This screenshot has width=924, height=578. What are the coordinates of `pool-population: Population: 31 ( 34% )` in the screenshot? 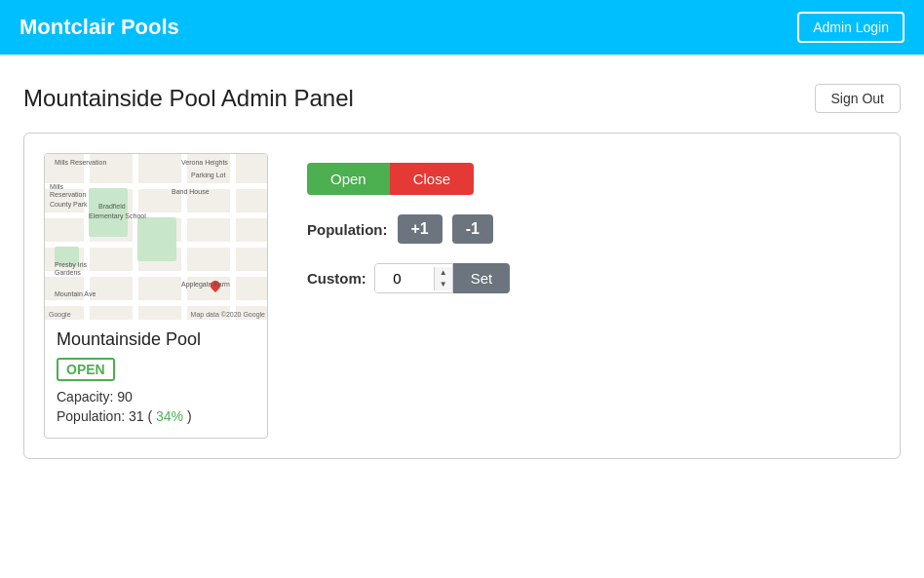 It's located at (156, 416).